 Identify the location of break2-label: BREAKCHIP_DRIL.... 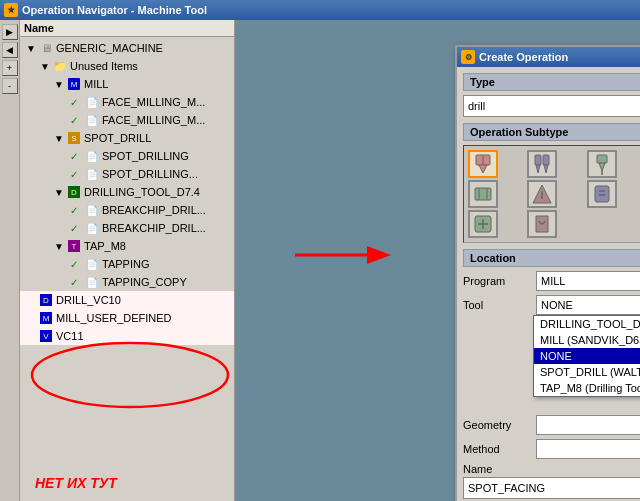
(154, 228).